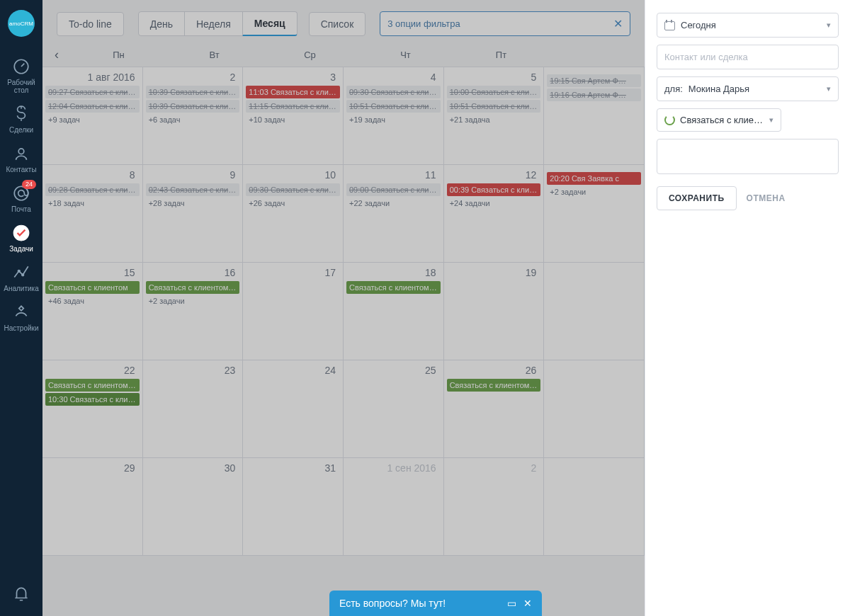 The height and width of the screenshot is (616, 850). I want to click on calendar-cell: 1109:00 Связаться с клиентом ЭНКОМ-… , П…, so click(394, 214).